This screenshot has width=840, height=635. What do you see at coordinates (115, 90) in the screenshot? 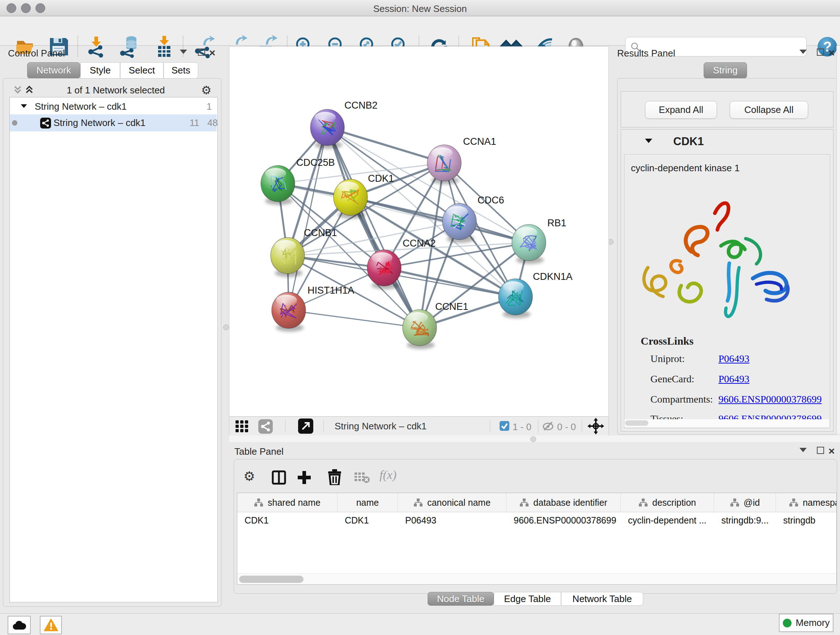
I see `network-selected-summary: 1 of 1 Network selected` at bounding box center [115, 90].